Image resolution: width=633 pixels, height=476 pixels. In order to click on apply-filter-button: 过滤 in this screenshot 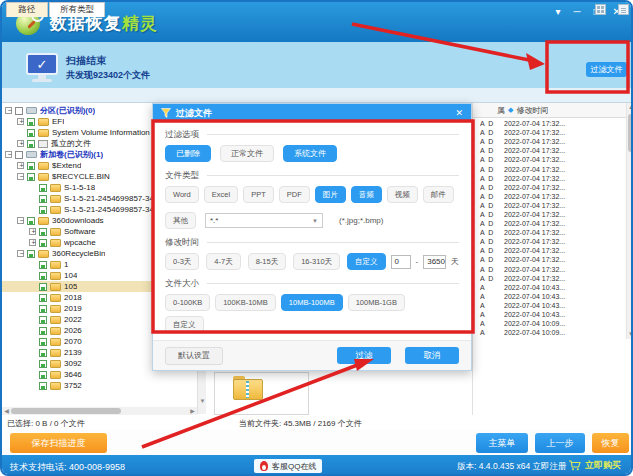, I will do `click(364, 356)`.